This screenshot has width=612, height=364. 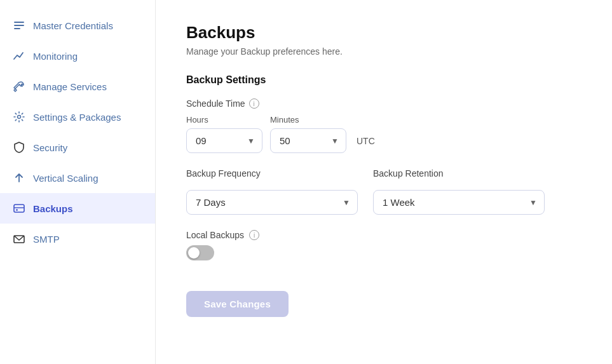 I want to click on backup-retention-group: Backup Retention 1 Week 2 Weeks 1 Month …, so click(x=459, y=192).